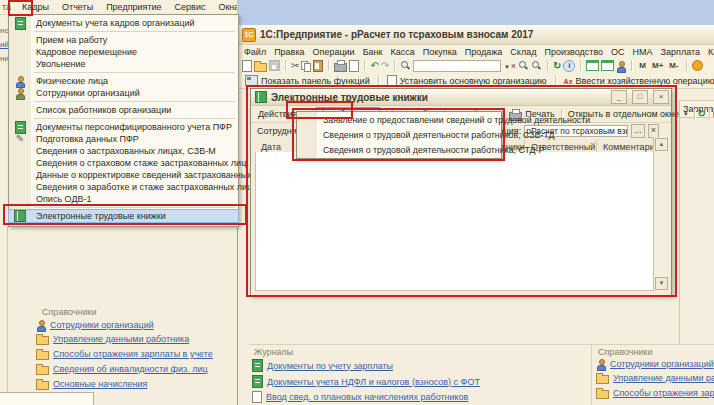 The height and width of the screenshot is (405, 714). Describe the element at coordinates (440, 52) in the screenshot. I see `menu-pokupka: Покупка` at that location.